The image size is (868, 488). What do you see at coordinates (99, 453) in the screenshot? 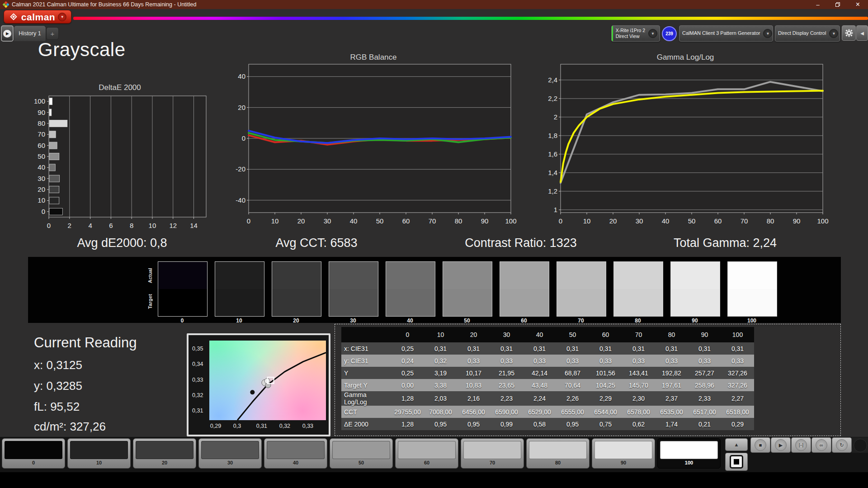
I see `pattern-patch-10: 10` at bounding box center [99, 453].